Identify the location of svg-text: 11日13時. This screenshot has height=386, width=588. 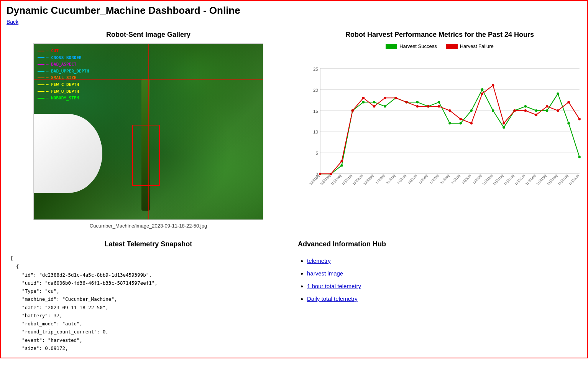
(520, 180).